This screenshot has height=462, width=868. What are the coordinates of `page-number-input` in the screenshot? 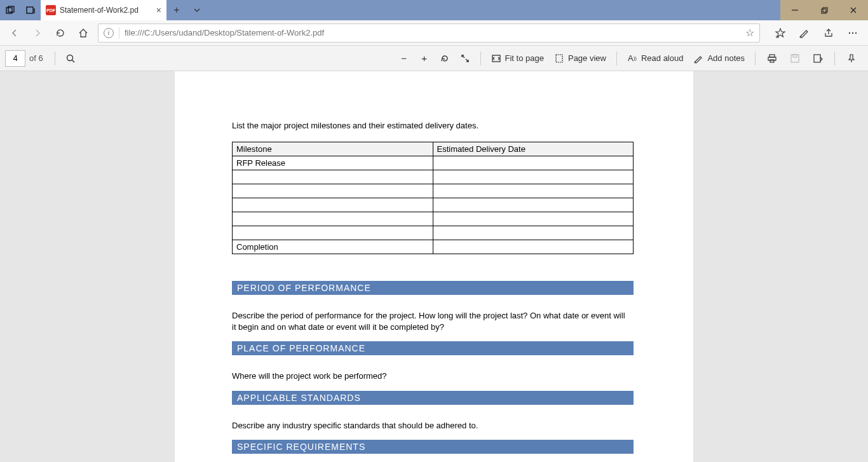 It's located at (15, 58).